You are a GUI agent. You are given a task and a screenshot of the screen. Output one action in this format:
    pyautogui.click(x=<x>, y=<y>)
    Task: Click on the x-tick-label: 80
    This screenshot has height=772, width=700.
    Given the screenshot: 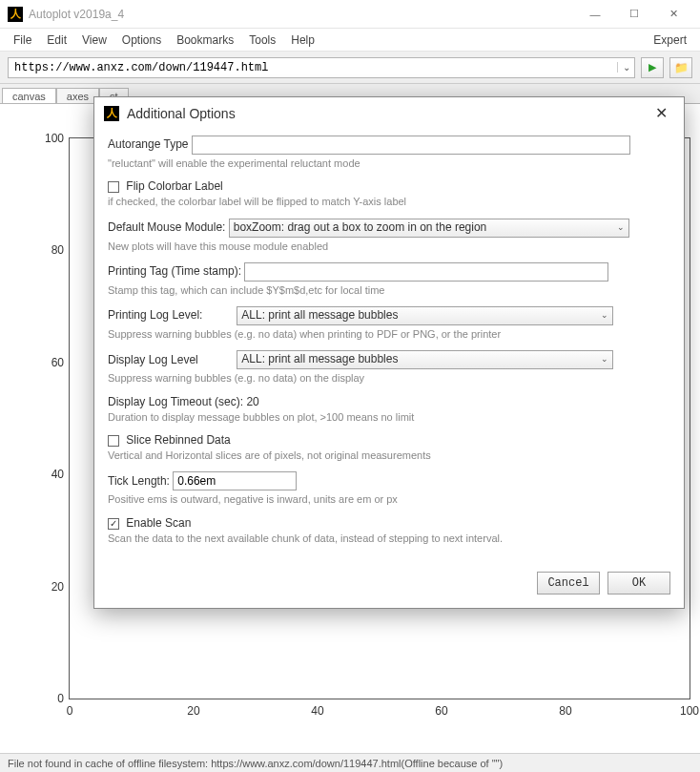 What is the action you would take?
    pyautogui.click(x=565, y=711)
    